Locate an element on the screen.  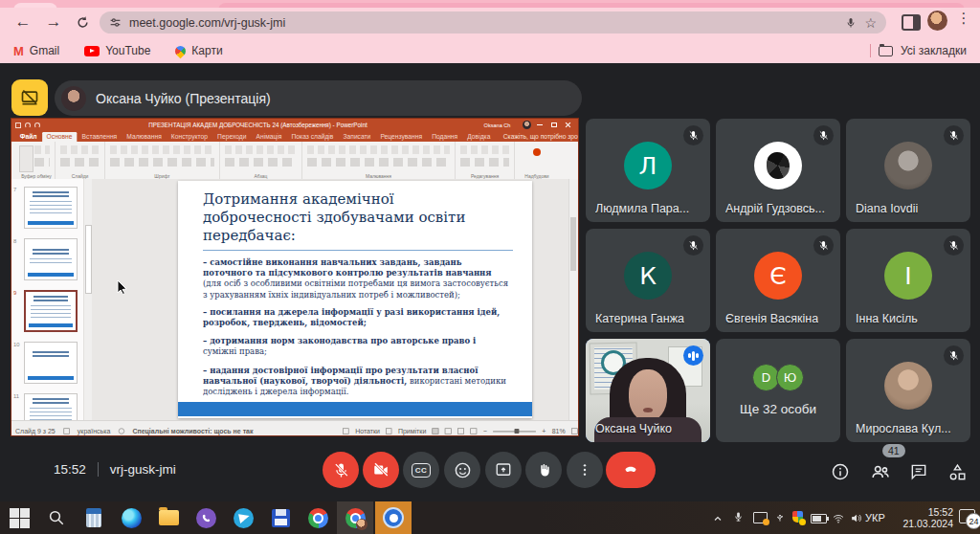
quick-access-toolbar is located at coordinates (28, 125).